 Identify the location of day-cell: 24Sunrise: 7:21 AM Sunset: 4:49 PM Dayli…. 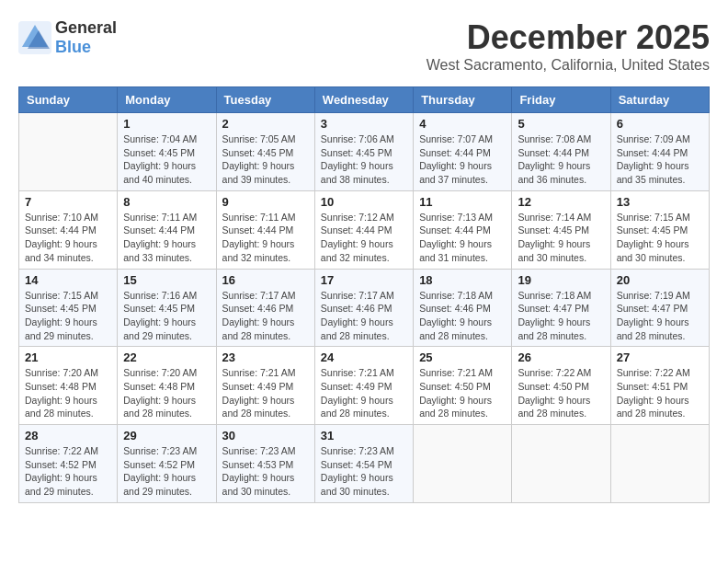
(364, 386).